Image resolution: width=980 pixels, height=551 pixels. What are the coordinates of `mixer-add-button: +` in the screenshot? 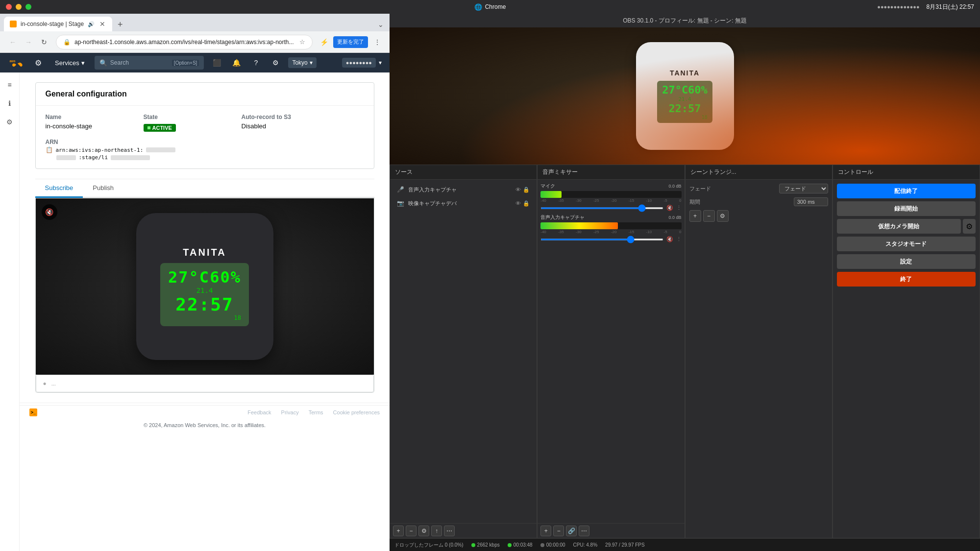 It's located at (546, 531).